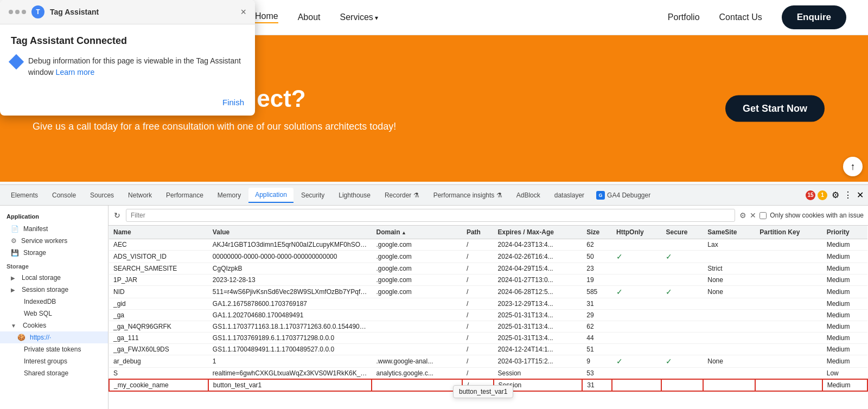 This screenshot has height=409, width=868. I want to click on sidebar-item-service-workers: ⚙ Service workers, so click(54, 241).